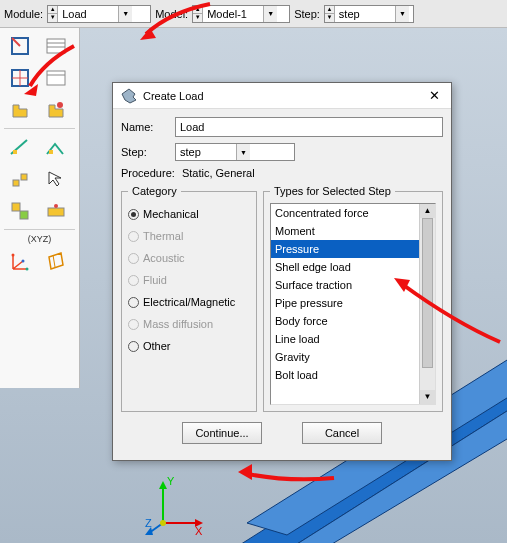 This screenshot has width=507, height=543. Describe the element at coordinates (345, 231) in the screenshot. I see `type-item-moment: Moment` at that location.